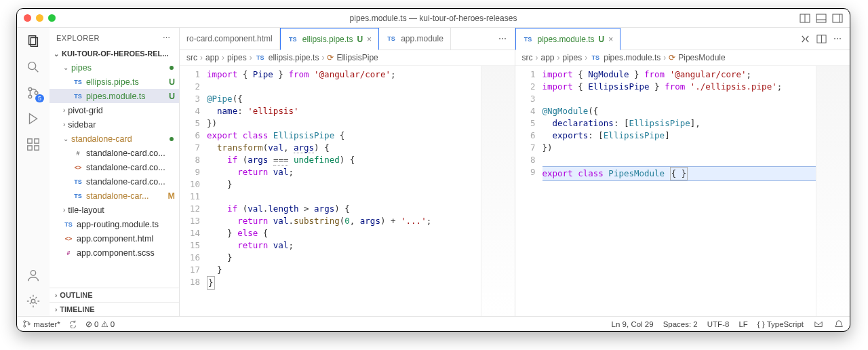 The image size is (868, 350). I want to click on sync-indicator, so click(73, 324).